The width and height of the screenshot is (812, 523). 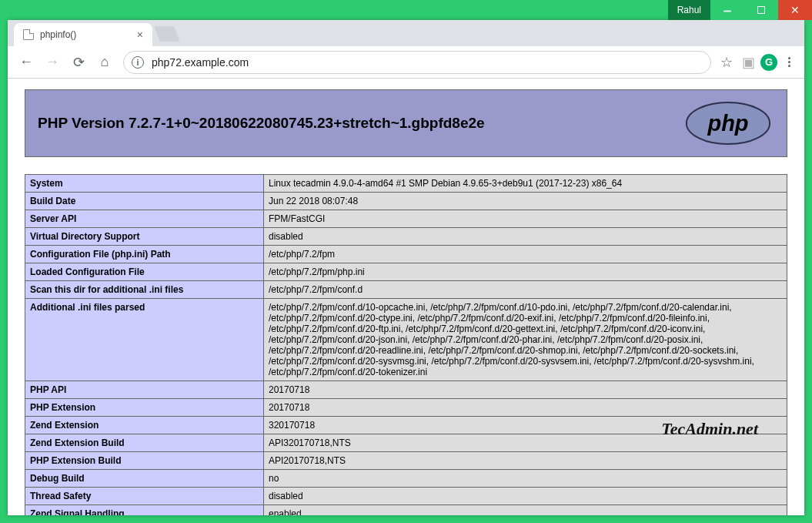 I want to click on table-row: Configuration File (php.ini) Path/etc/ph…, so click(x=406, y=254).